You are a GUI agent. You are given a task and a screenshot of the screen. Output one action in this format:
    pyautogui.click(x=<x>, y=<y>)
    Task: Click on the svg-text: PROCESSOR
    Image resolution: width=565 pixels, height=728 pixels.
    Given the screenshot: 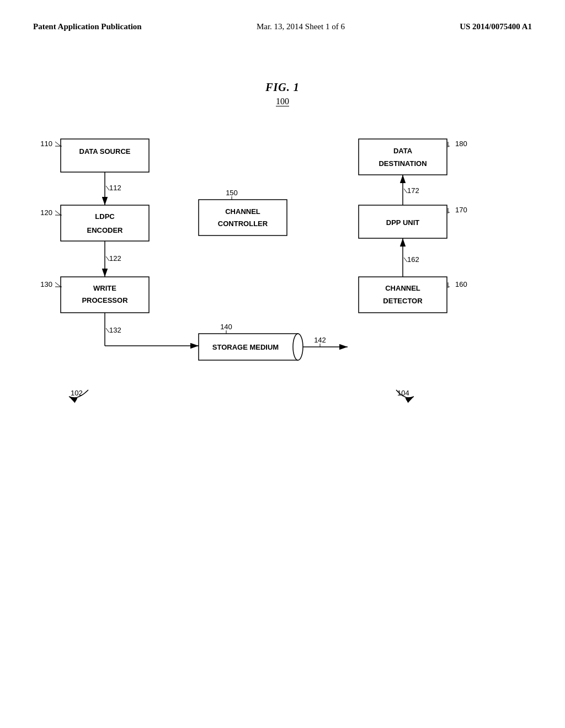 What is the action you would take?
    pyautogui.click(x=105, y=300)
    